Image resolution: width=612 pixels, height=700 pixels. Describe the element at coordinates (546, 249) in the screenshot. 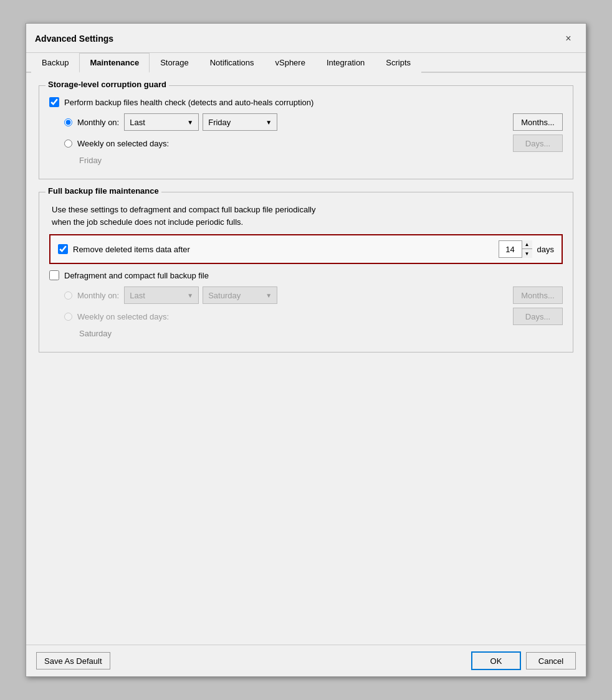

I see `days-label: days` at that location.